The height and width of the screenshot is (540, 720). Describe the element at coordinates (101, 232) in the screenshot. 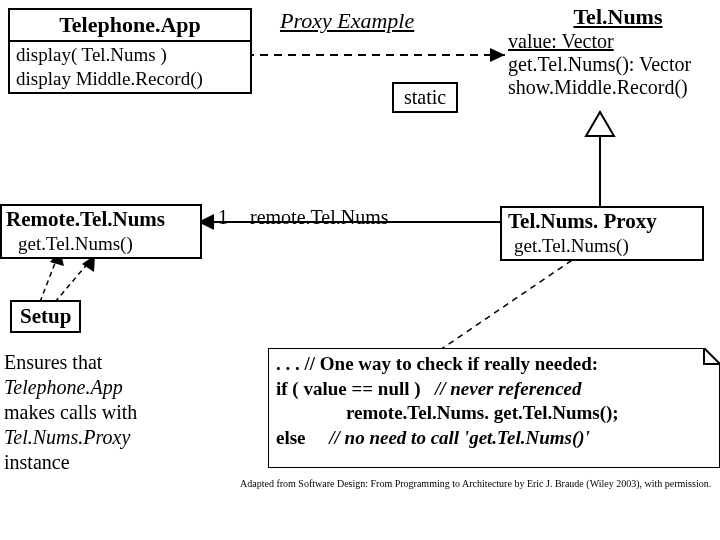

I see `class-remote-tel-nums: Remote.Tel.Nums get.Tel.Nums()` at that location.